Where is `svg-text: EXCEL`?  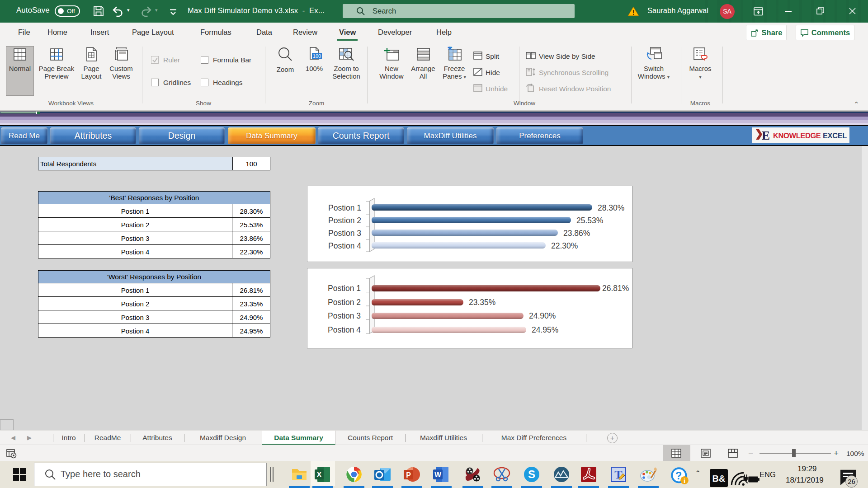
svg-text: EXCEL is located at coordinates (835, 136).